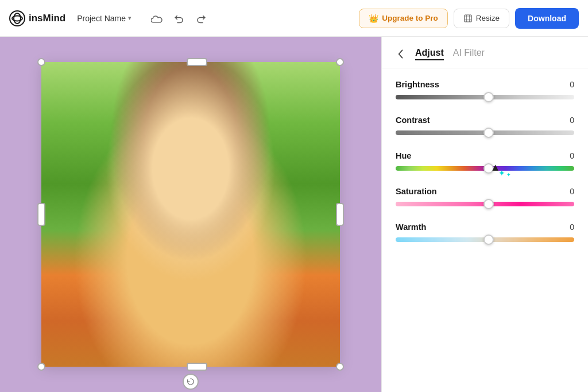 Image resolution: width=588 pixels, height=392 pixels. What do you see at coordinates (401, 54) in the screenshot?
I see `back-button` at bounding box center [401, 54].